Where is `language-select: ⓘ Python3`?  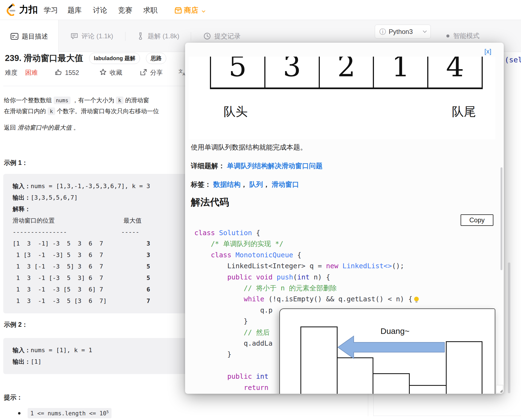 language-select: ⓘ Python3 is located at coordinates (403, 32).